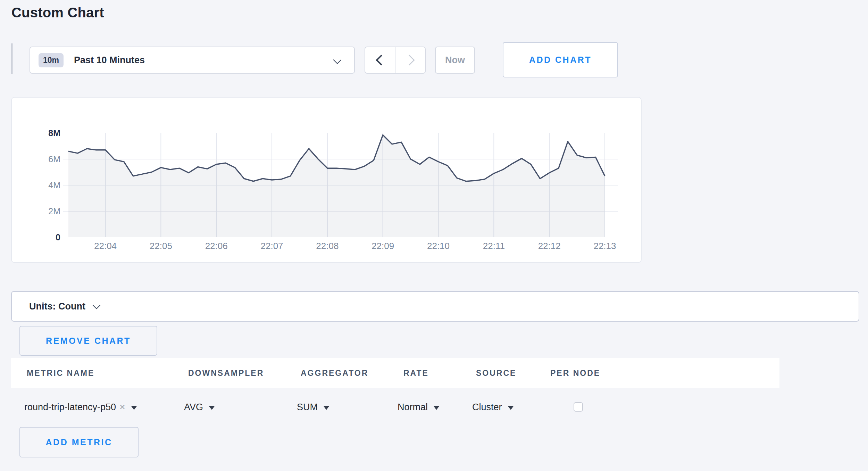  What do you see at coordinates (161, 246) in the screenshot?
I see `svg-text: 22:05` at bounding box center [161, 246].